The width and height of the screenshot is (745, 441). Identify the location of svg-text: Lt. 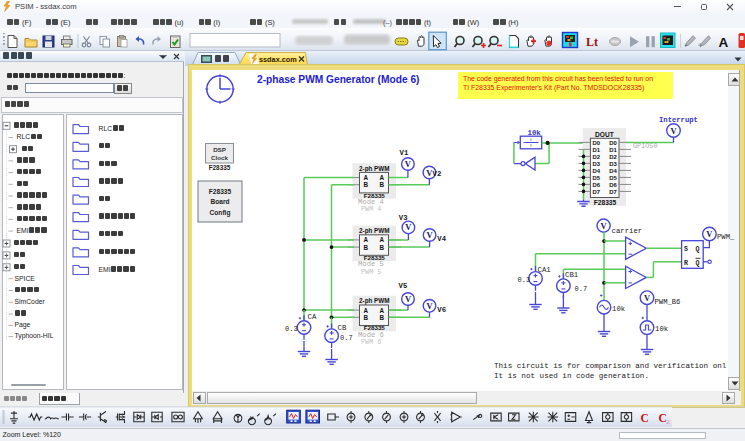
(592, 42).